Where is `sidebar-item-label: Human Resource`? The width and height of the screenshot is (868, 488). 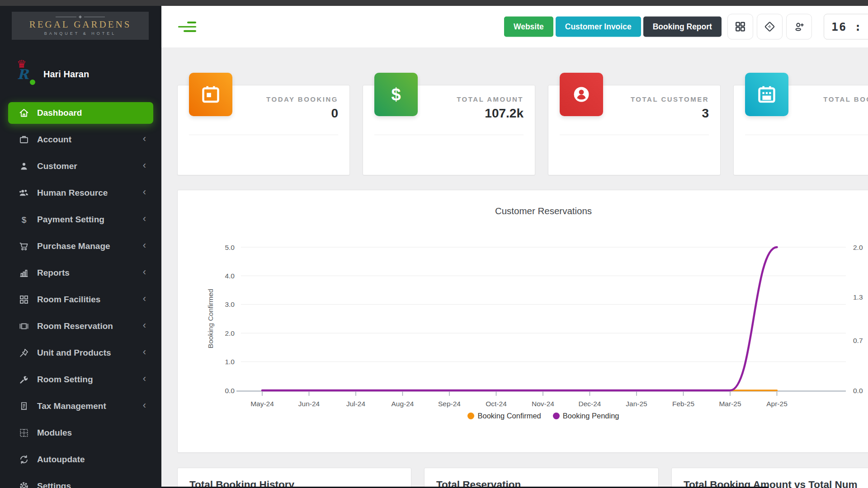
sidebar-item-label: Human Resource is located at coordinates (72, 193).